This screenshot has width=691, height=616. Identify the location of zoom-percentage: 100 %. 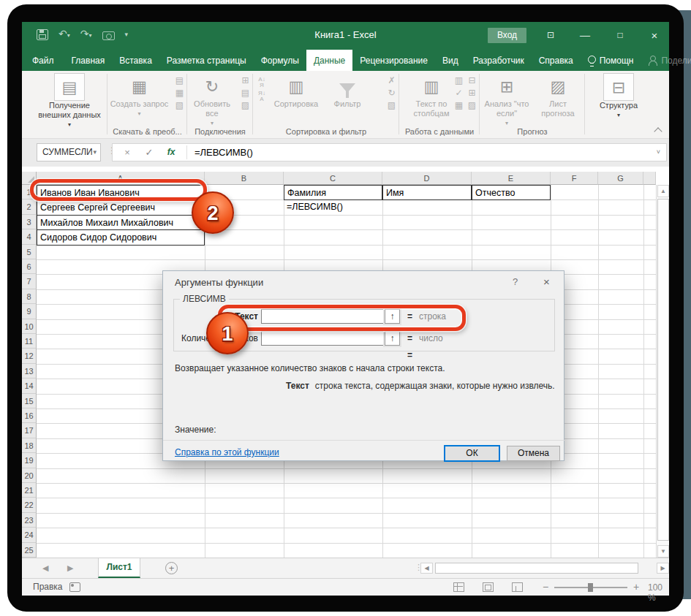
(658, 593).